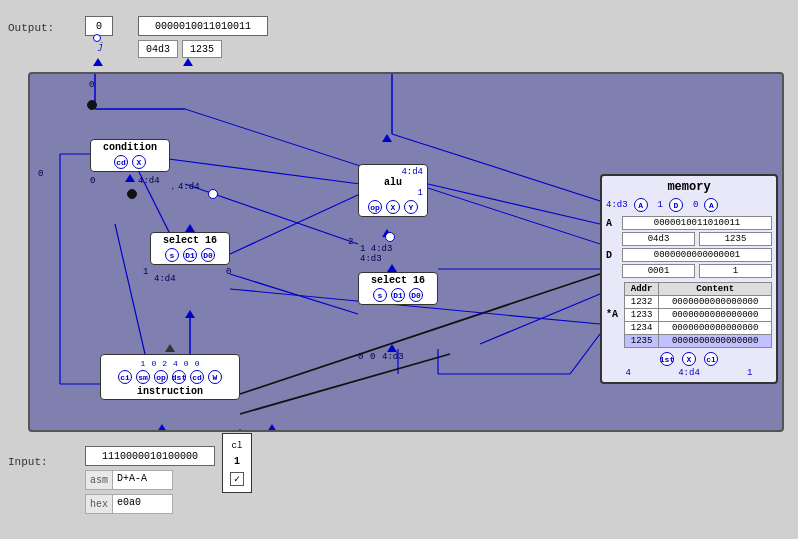  Describe the element at coordinates (698, 302) in the screenshot. I see `memory-row-1232: 1232 0000000000000000` at that location.